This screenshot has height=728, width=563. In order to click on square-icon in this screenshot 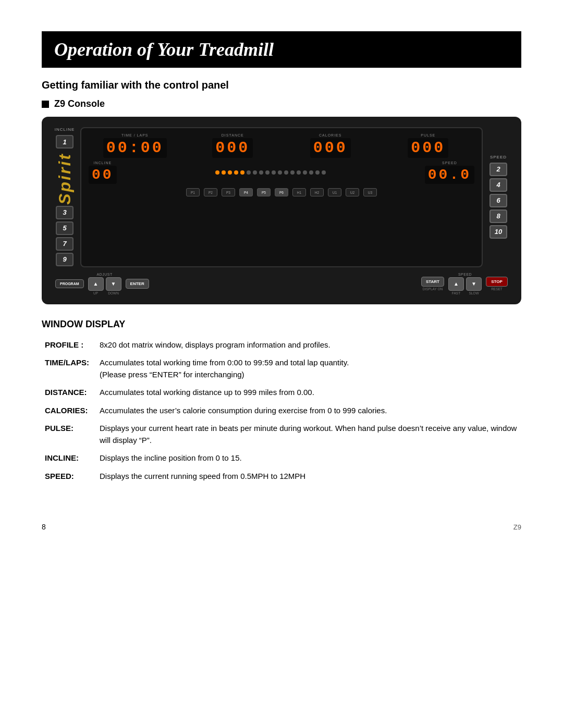, I will do `click(45, 104)`.